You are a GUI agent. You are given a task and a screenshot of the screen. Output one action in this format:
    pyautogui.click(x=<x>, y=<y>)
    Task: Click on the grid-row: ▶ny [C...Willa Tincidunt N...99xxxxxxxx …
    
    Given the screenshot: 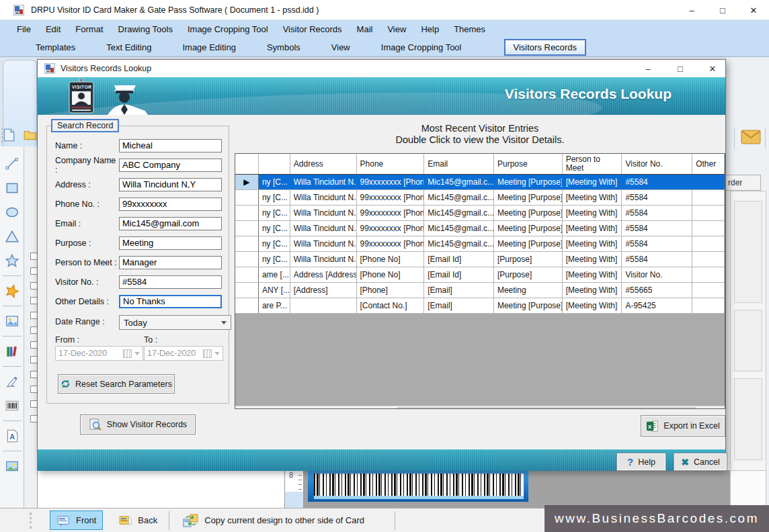 What is the action you would take?
    pyautogui.click(x=480, y=183)
    